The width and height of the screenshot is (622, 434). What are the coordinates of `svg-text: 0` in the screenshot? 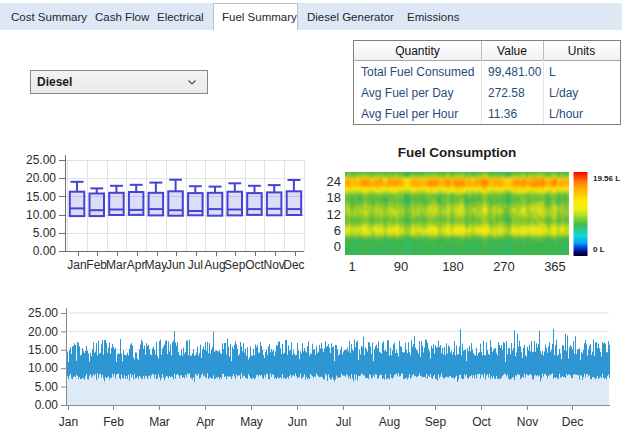 It's located at (338, 246).